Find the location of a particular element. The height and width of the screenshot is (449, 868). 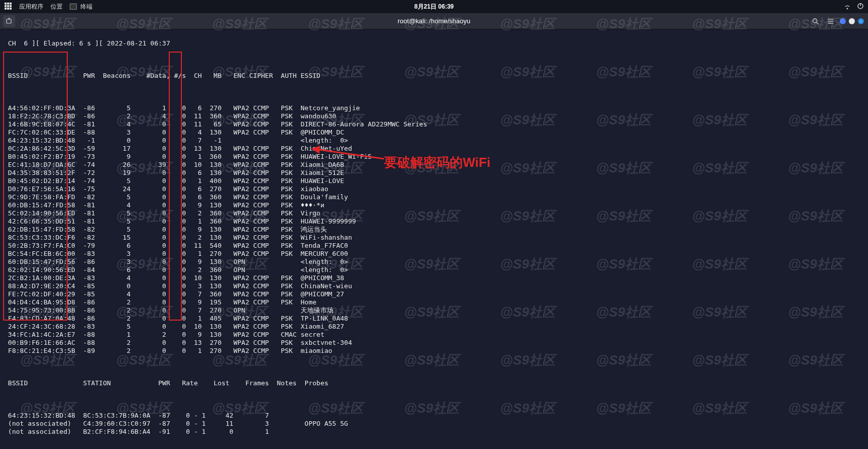

ap-row: 88:A2:D7:9E:20:C4 -85 0 0 0 3 130 WPA2 C… is located at coordinates (434, 286).